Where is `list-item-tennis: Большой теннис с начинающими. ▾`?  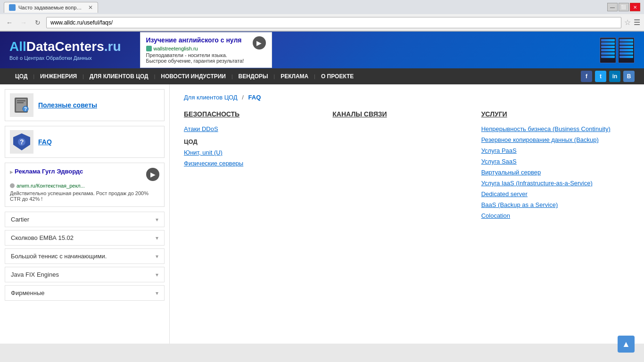 list-item-tennis: Большой теннис с начинающими. ▾ is located at coordinates (85, 256).